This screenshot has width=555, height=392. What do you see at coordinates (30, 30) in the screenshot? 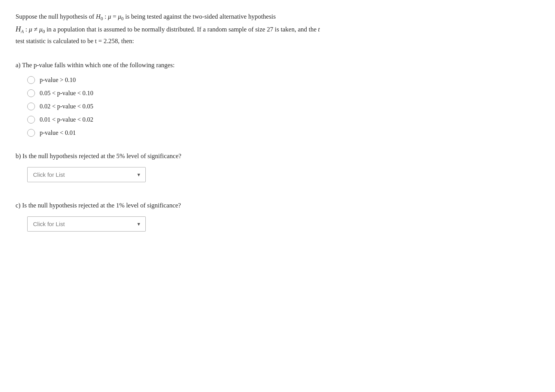
I see `ha-math: HA : μ ≠ μ0` at bounding box center [30, 30].